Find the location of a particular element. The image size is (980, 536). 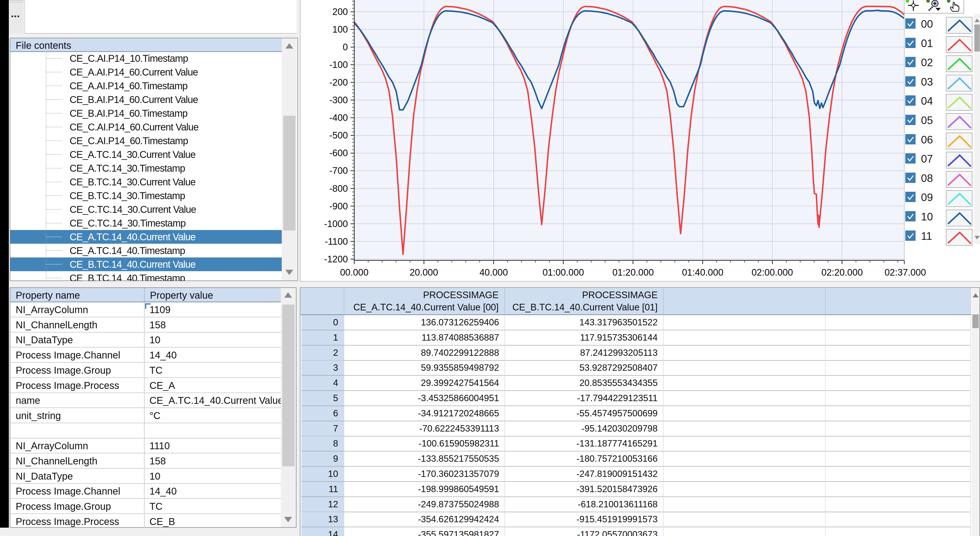

svg-text: -300 is located at coordinates (339, 100).